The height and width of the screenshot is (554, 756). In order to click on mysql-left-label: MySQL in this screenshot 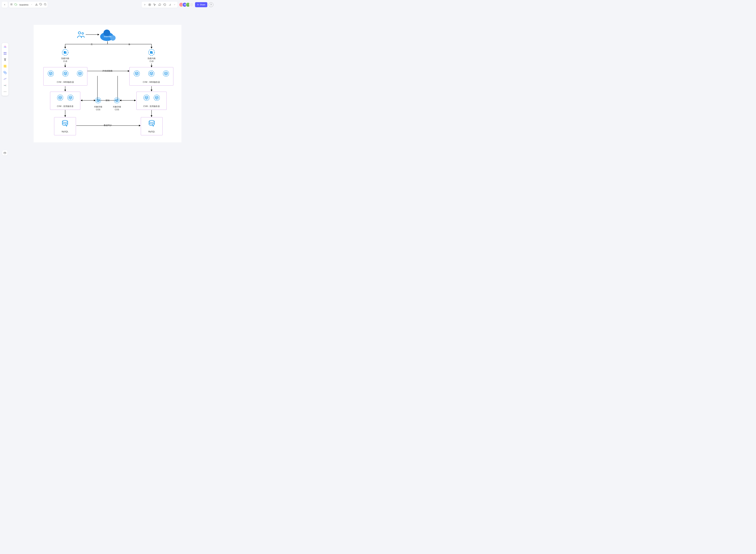, I will do `click(65, 131)`.